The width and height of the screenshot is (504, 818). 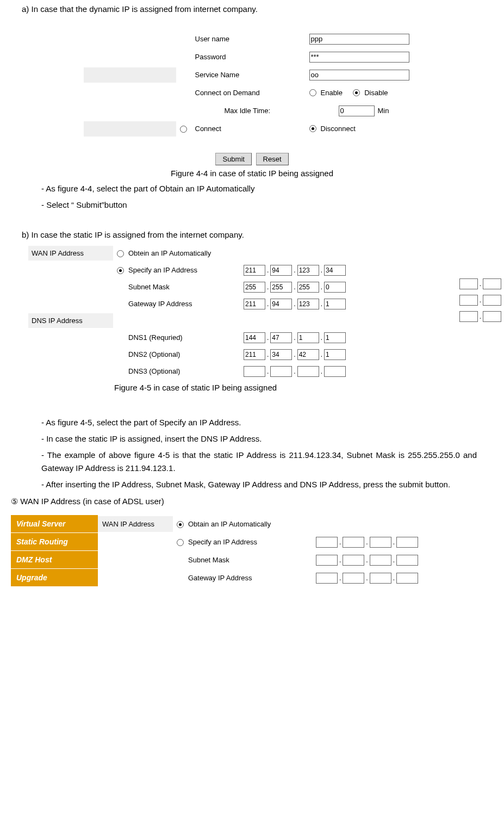 I want to click on fig46-specify-label: Specify an IP Address, so click(x=252, y=542).